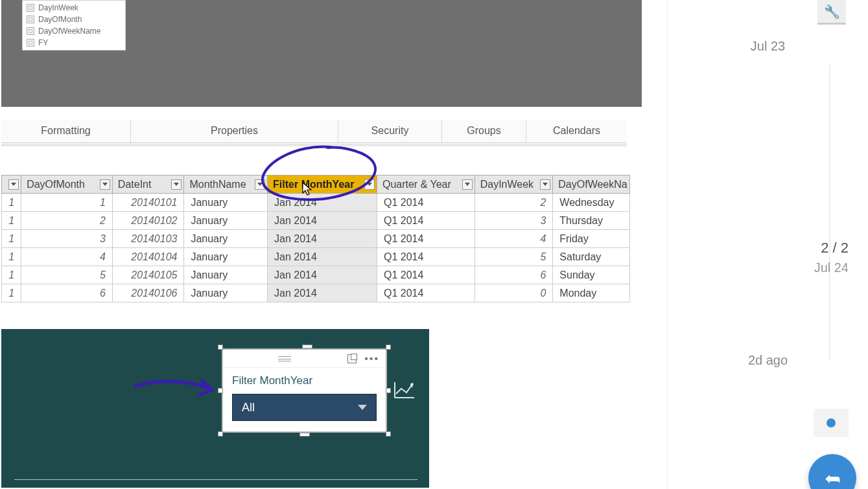 This screenshot has height=489, width=868. Describe the element at coordinates (372, 359) in the screenshot. I see `more-options-icon: •••` at that location.